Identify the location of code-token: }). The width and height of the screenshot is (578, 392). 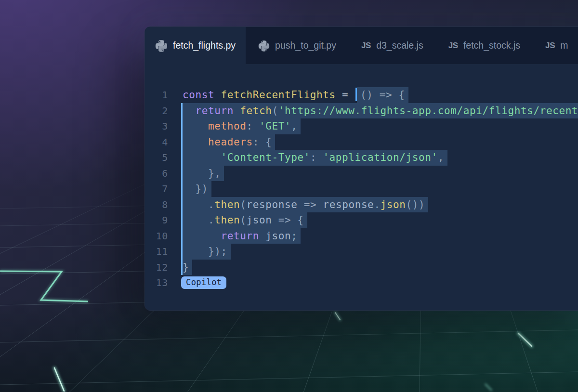
(202, 189).